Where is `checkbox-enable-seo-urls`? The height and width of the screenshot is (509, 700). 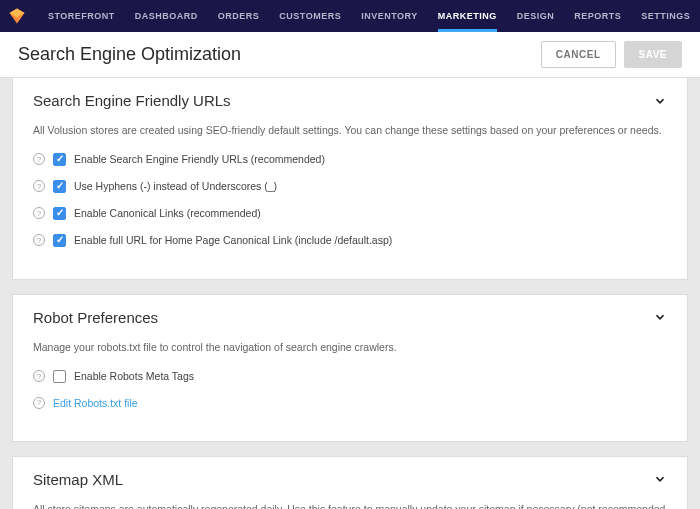 checkbox-enable-seo-urls is located at coordinates (60, 160).